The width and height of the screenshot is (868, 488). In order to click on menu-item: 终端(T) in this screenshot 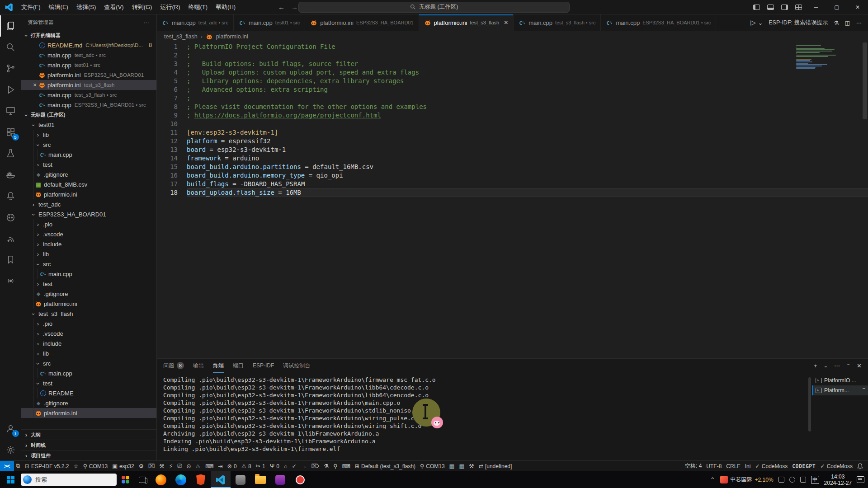, I will do `click(198, 7)`.